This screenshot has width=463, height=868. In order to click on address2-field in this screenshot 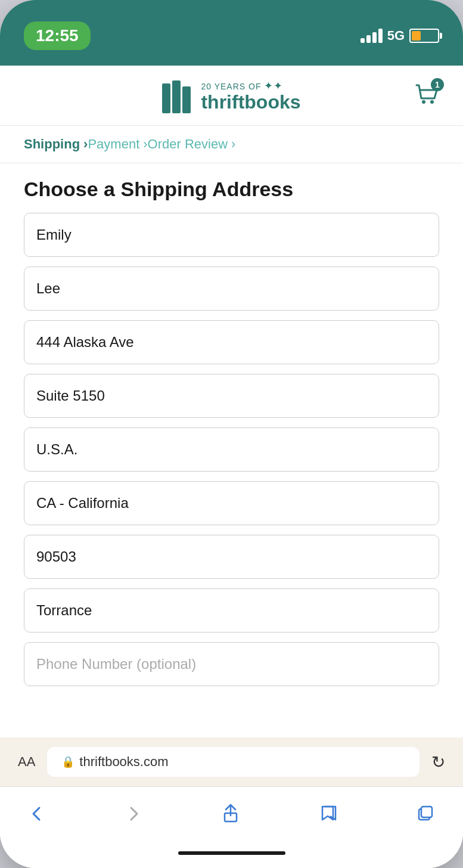, I will do `click(231, 396)`.